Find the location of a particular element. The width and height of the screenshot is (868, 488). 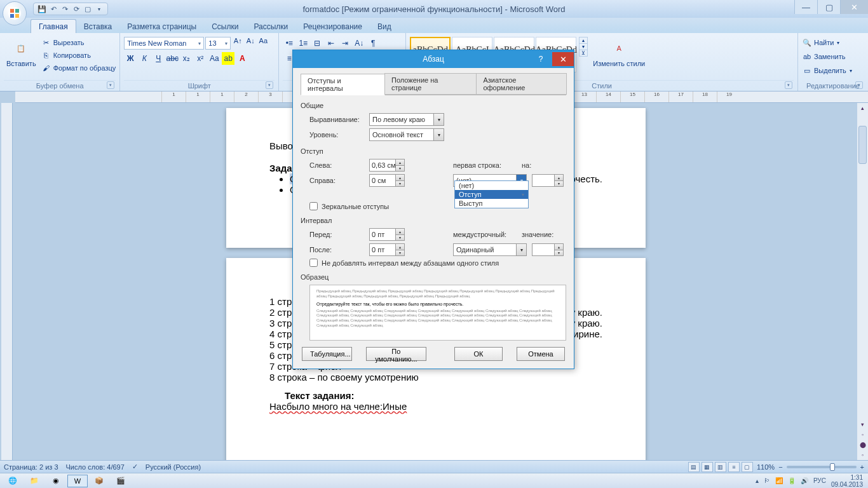

zoom-handle is located at coordinates (832, 467).